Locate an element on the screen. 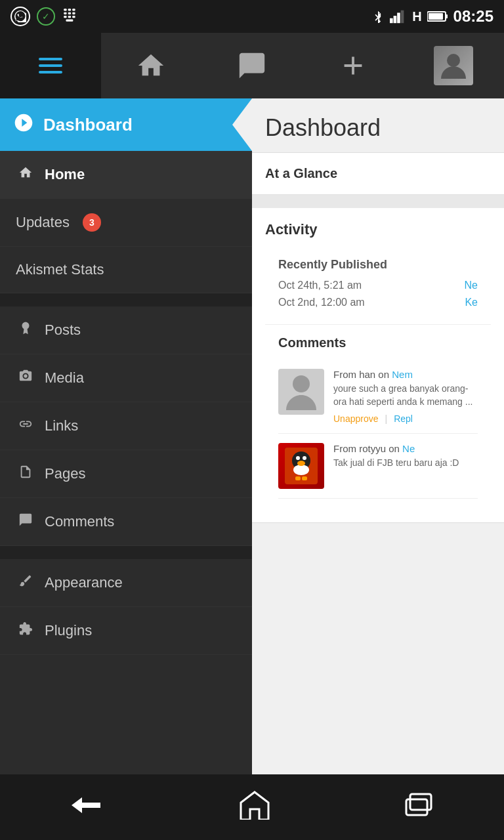  recents-nav-button is located at coordinates (421, 807).